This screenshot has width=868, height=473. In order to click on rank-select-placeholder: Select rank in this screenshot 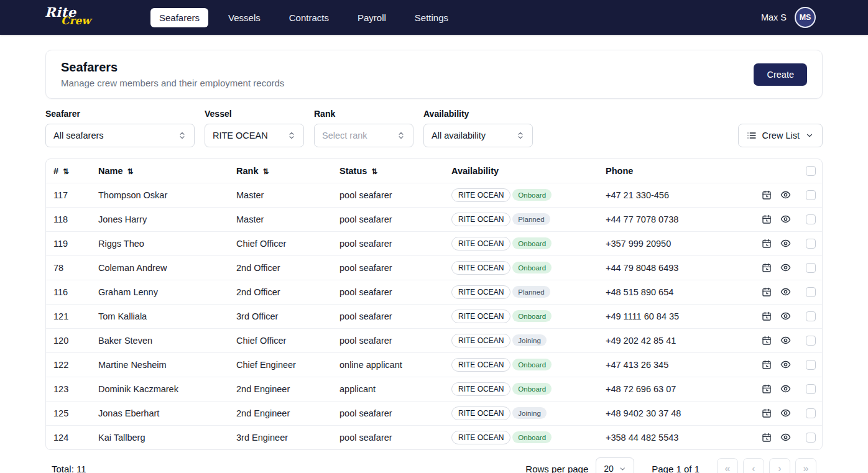, I will do `click(344, 135)`.